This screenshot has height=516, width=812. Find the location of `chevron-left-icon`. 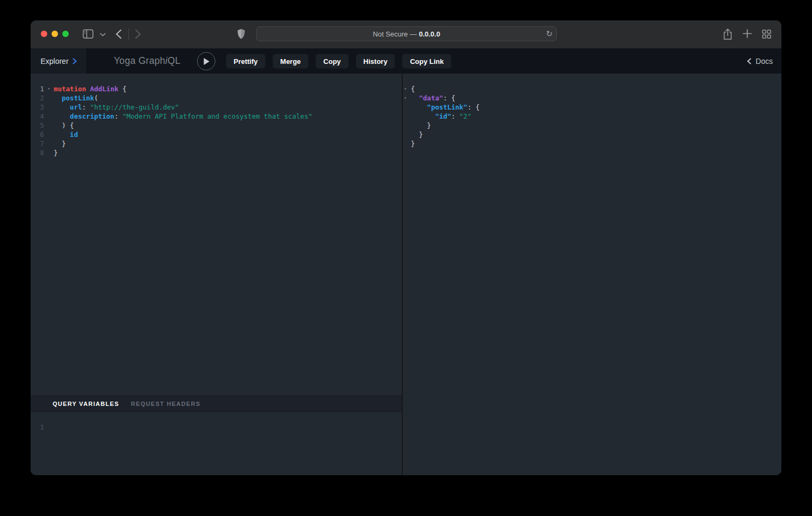

chevron-left-icon is located at coordinates (749, 61).